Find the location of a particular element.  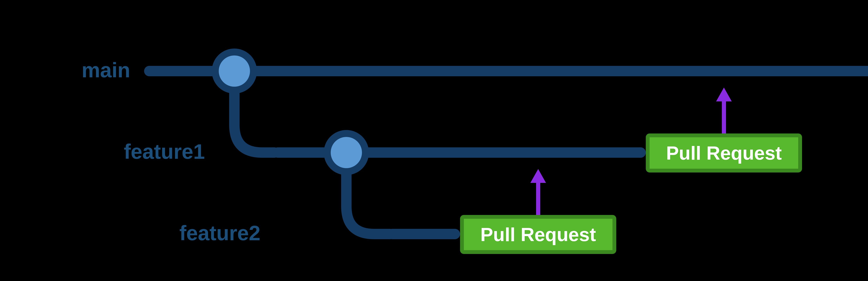

branch-label-feature1: feature1 is located at coordinates (155, 151).